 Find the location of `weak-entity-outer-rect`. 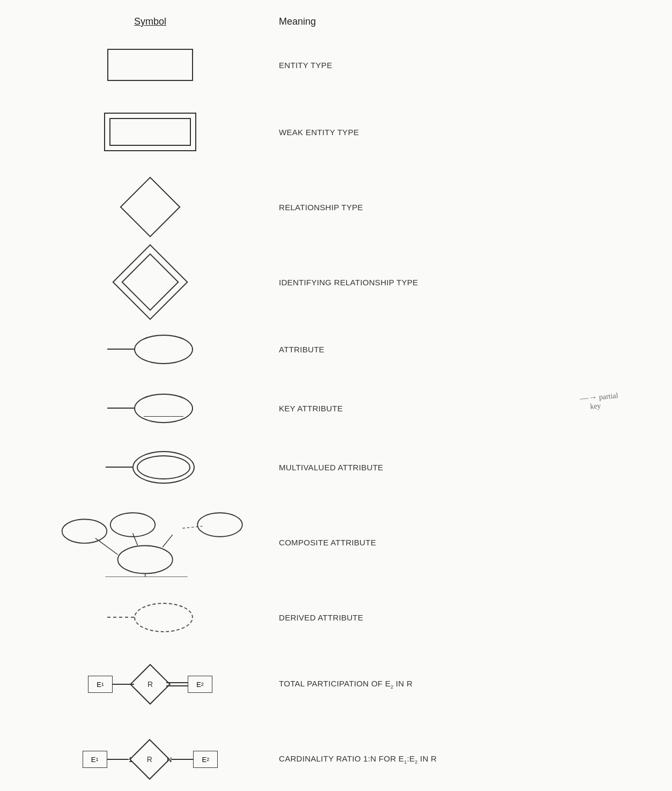

weak-entity-outer-rect is located at coordinates (150, 132).